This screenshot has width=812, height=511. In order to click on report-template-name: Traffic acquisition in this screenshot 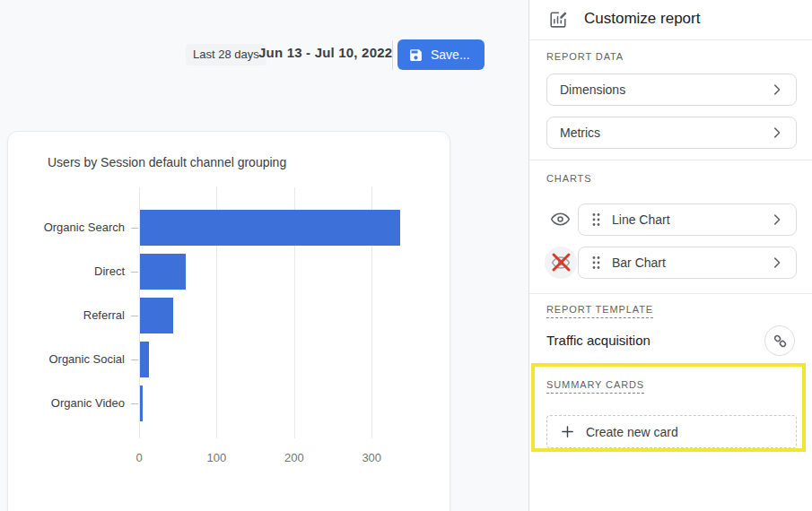, I will do `click(598, 341)`.